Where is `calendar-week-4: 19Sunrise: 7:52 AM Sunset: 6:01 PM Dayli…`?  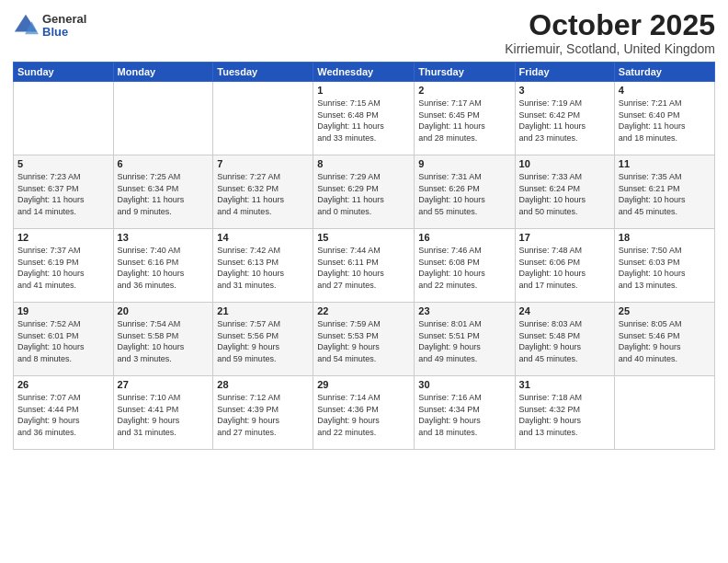
calendar-week-4: 19Sunrise: 7:52 AM Sunset: 6:01 PM Dayli… is located at coordinates (364, 339).